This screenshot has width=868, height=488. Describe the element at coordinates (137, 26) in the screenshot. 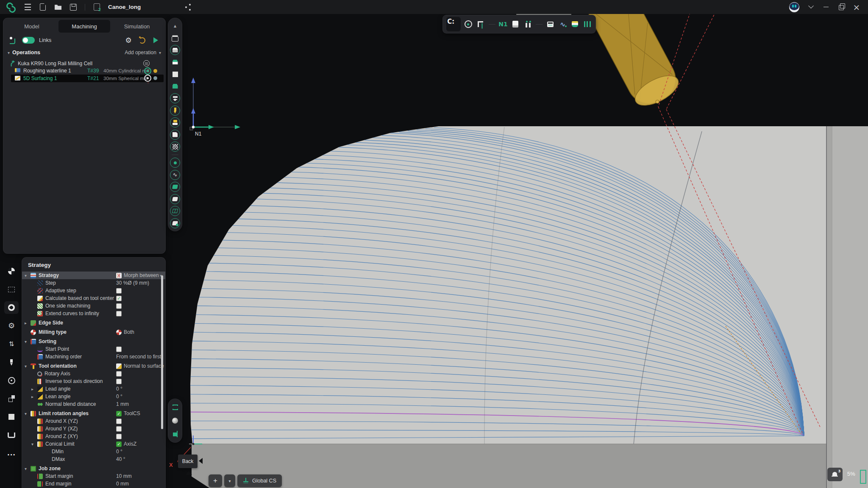

I see `tab-simulation: Simulation` at that location.